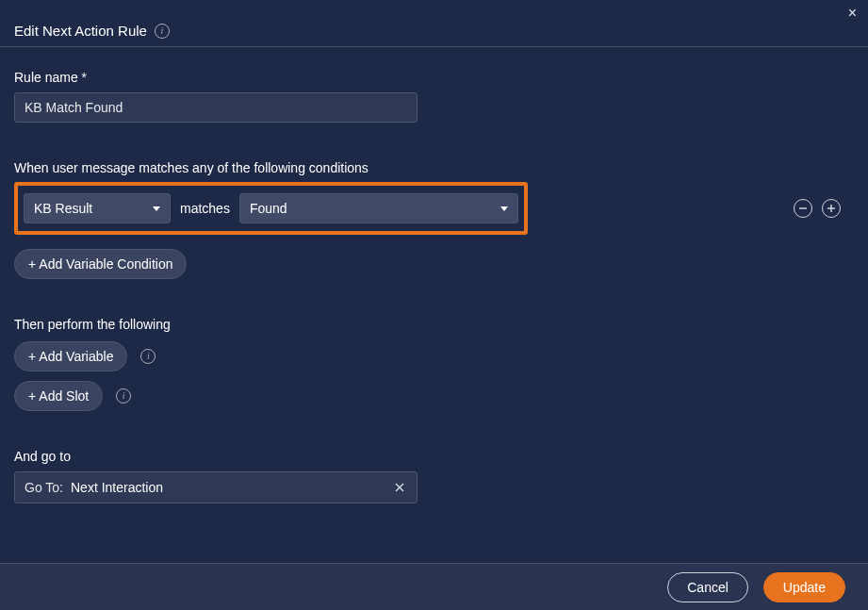 The height and width of the screenshot is (610, 868). I want to click on cancel-button: Cancel, so click(708, 587).